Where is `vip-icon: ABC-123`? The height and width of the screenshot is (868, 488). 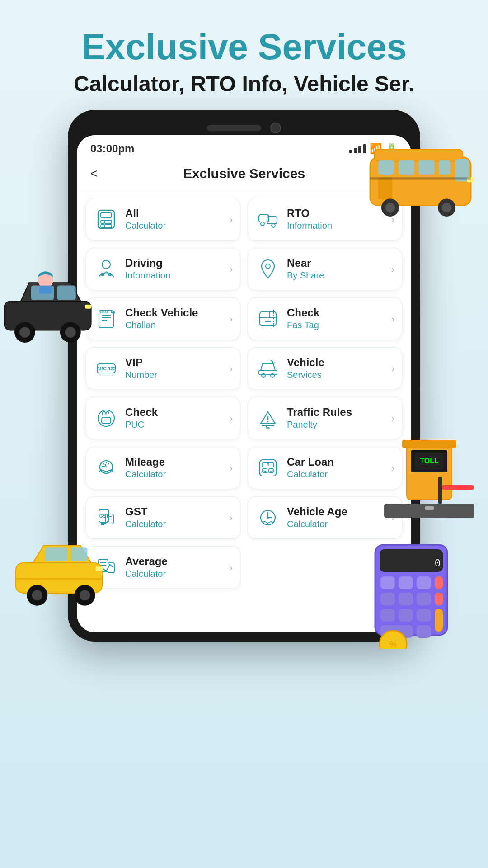
vip-icon: ABC-123 is located at coordinates (106, 368).